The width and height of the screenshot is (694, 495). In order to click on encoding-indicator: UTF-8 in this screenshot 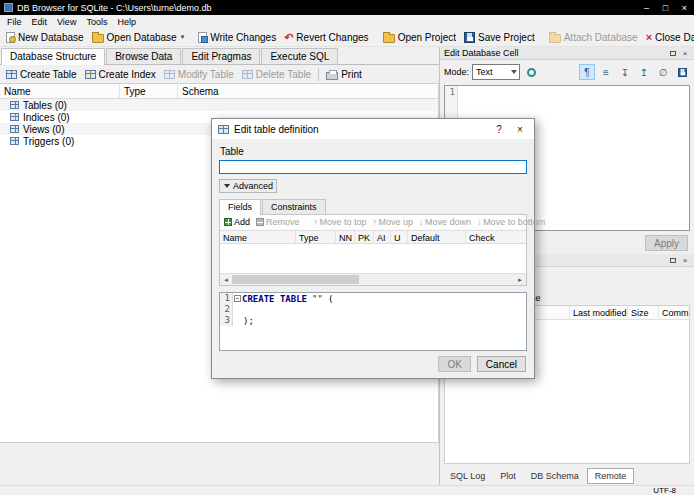, I will do `click(664, 490)`.